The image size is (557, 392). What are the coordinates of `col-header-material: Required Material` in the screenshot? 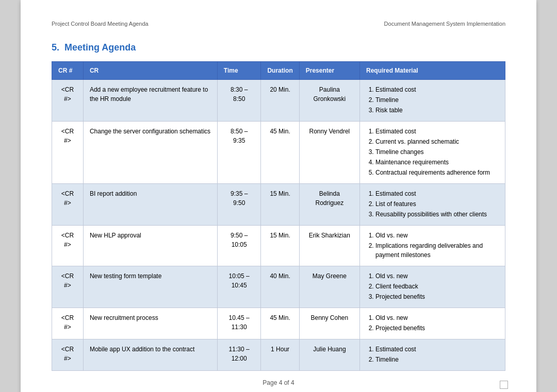 It's located at (432, 71).